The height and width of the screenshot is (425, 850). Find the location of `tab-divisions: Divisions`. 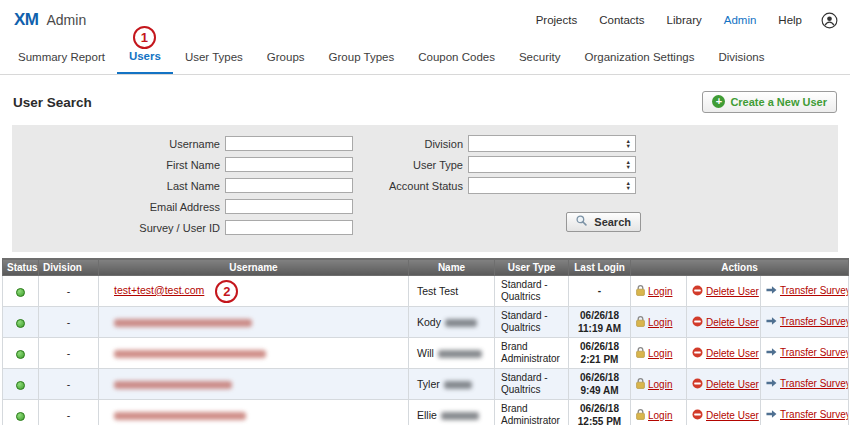

tab-divisions: Divisions is located at coordinates (741, 57).